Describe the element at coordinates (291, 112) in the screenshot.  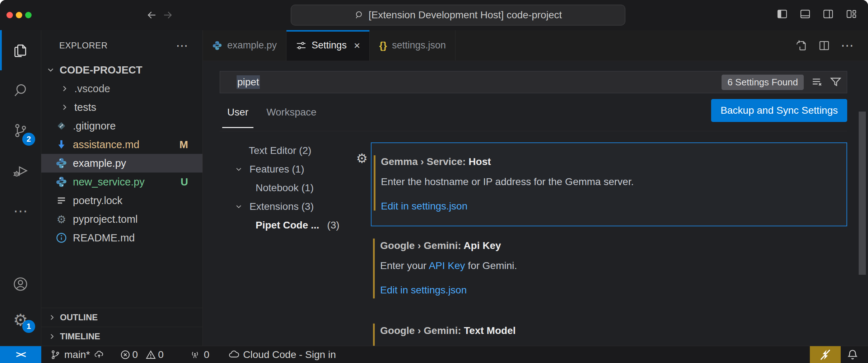
I see `scope-tab-workspace: Workspace` at that location.